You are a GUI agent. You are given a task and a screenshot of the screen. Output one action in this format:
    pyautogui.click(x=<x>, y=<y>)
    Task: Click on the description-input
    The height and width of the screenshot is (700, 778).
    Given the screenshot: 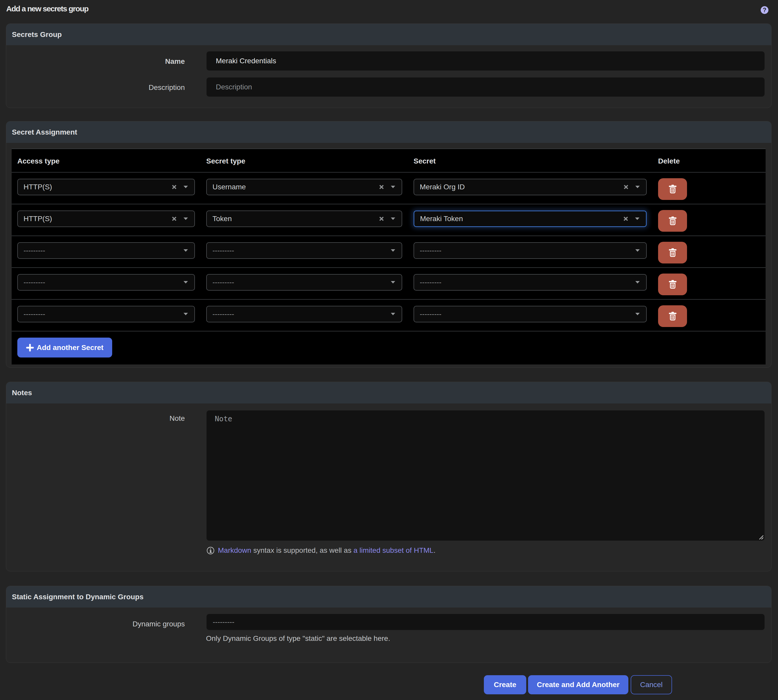 What is the action you would take?
    pyautogui.click(x=486, y=87)
    